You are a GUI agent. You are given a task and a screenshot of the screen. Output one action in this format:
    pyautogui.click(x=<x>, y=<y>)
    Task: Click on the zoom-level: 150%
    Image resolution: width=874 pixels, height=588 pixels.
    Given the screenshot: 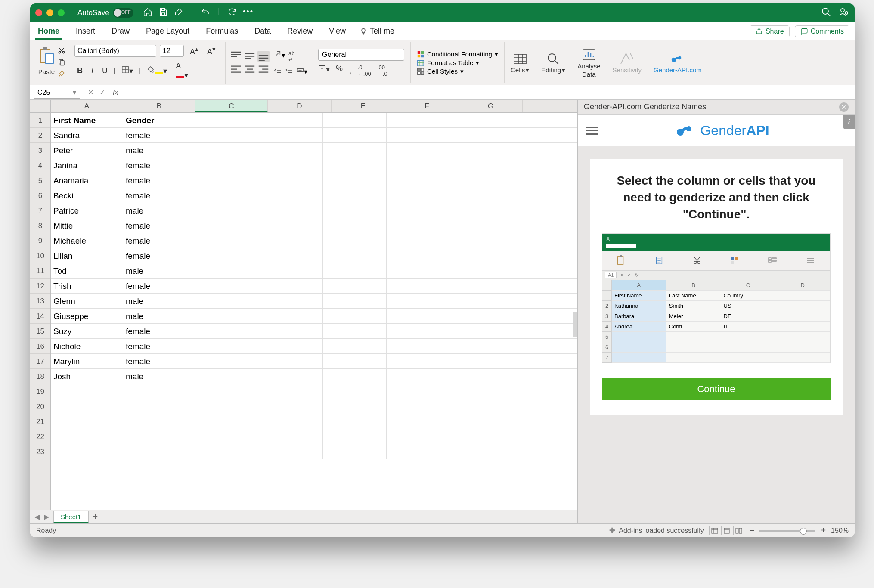 What is the action you would take?
    pyautogui.click(x=840, y=531)
    